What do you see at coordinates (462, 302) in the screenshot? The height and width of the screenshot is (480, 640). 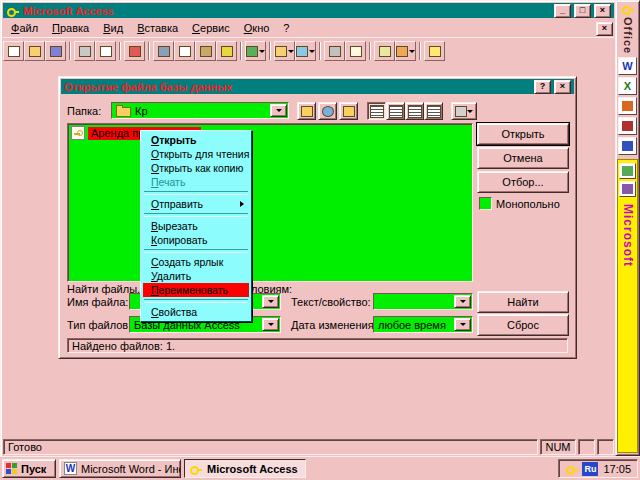 I see `text-property-dropdown-arrow` at bounding box center [462, 302].